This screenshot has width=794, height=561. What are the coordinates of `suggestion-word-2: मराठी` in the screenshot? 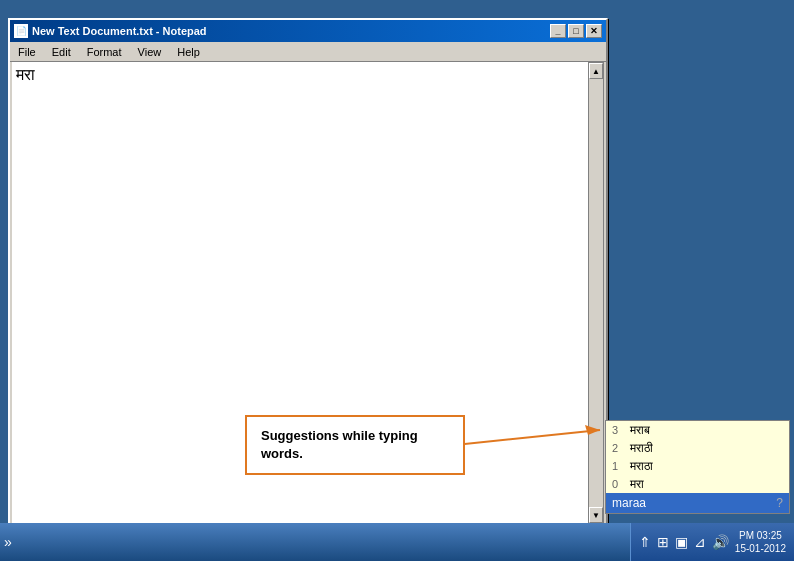 It's located at (642, 448).